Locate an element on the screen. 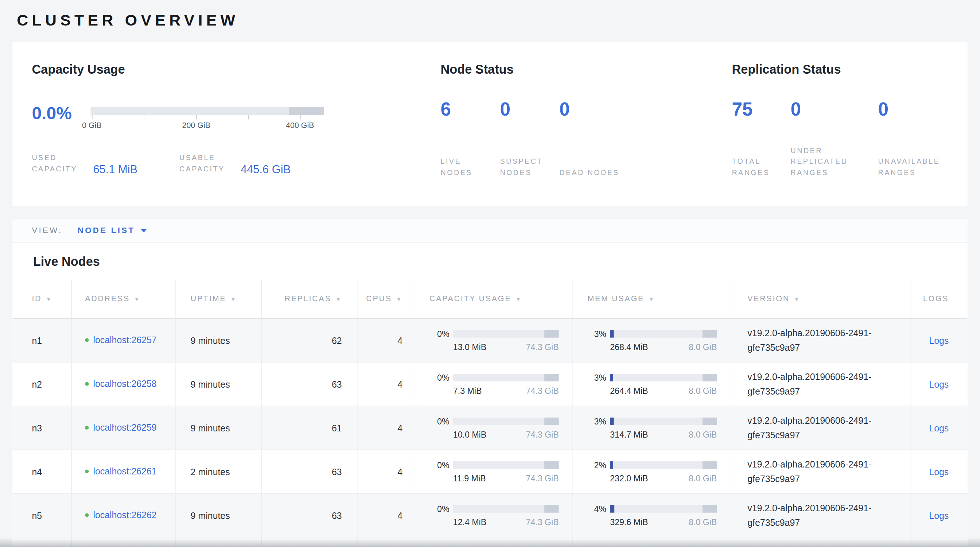  live-nodes-label: LIVE NODES is located at coordinates (471, 167).